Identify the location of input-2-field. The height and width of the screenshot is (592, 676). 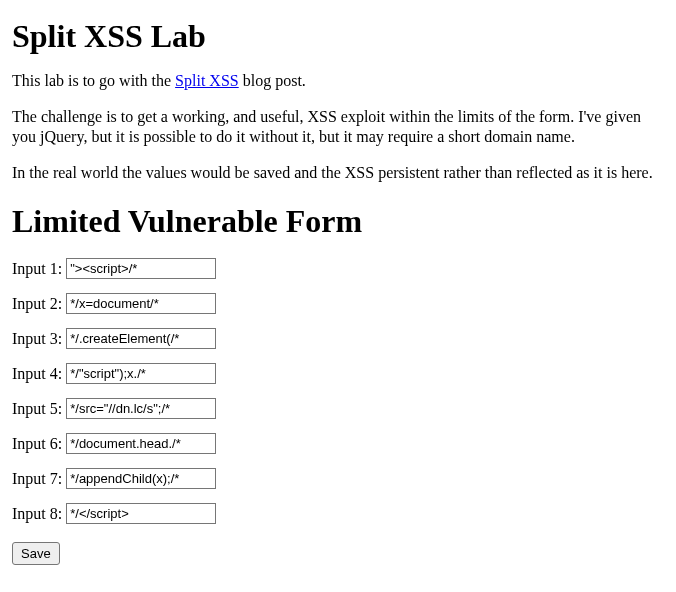
(141, 304).